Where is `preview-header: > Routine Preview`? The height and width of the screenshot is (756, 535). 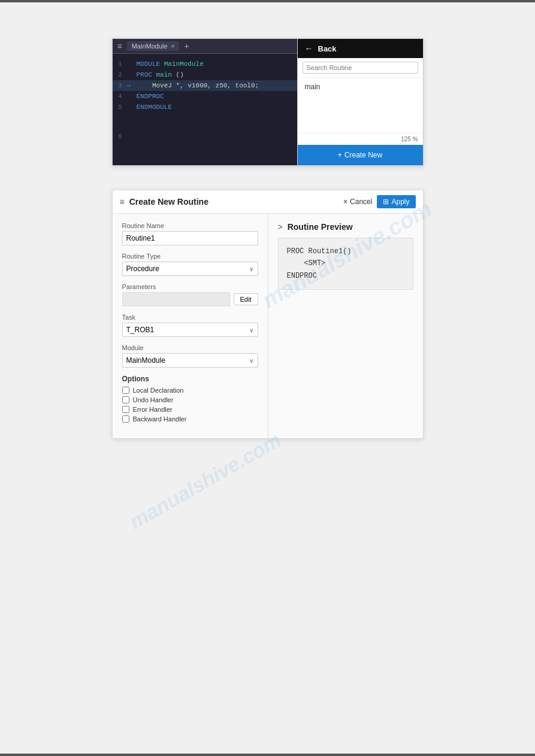
preview-header: > Routine Preview is located at coordinates (346, 227).